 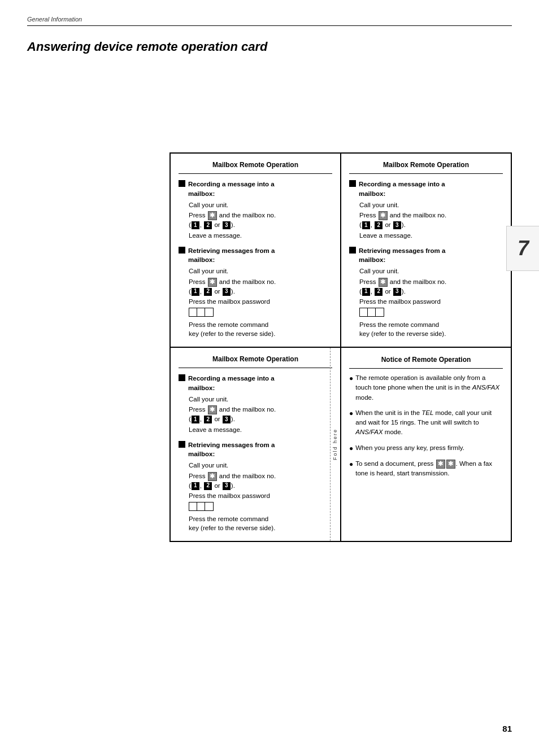 What do you see at coordinates (270, 26) in the screenshot?
I see `header-line` at bounding box center [270, 26].